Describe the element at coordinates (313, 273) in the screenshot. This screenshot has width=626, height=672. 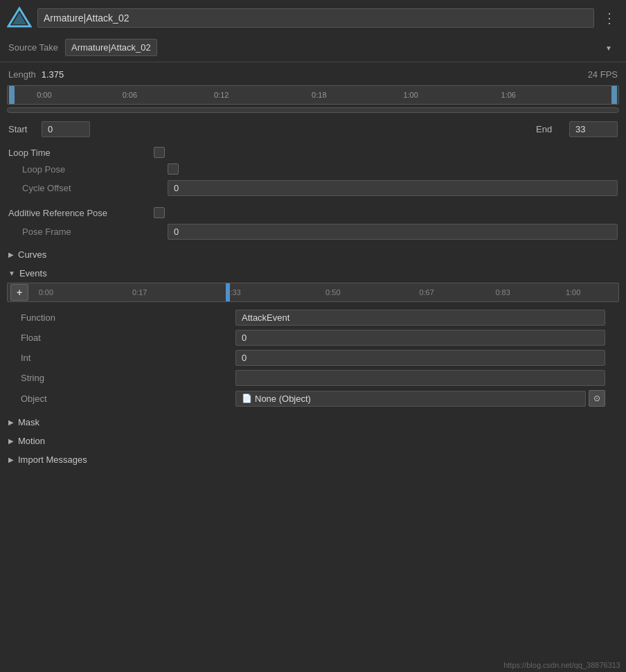
I see `events-section-header: ▼ Events` at that location.